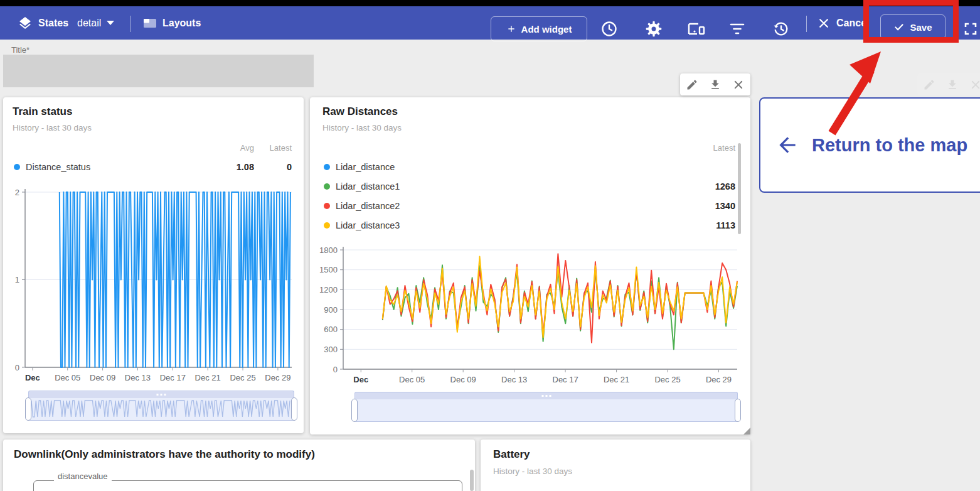 The image size is (980, 491). What do you see at coordinates (158, 71) in the screenshot?
I see `dashboard-title-input` at bounding box center [158, 71].